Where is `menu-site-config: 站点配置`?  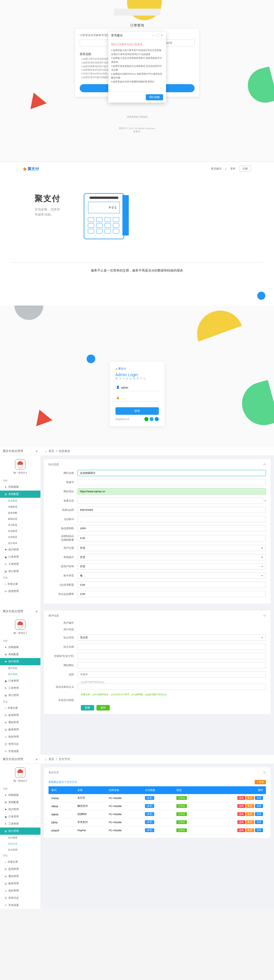
menu-site-config: 站点配置 is located at coordinates (20, 501).